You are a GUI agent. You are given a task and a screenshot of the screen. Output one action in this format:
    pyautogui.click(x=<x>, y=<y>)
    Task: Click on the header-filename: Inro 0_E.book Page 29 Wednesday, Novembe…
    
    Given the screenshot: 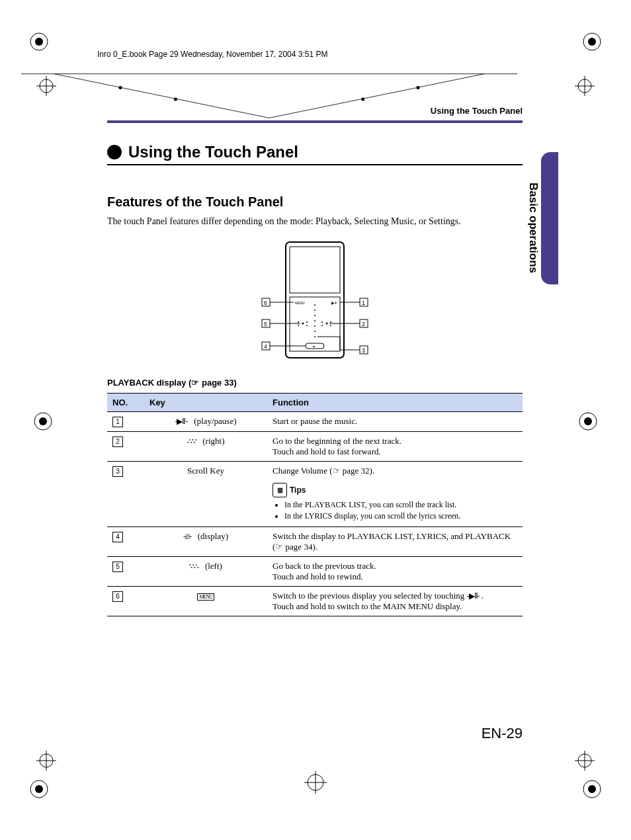 What is the action you would take?
    pyautogui.click(x=327, y=54)
    